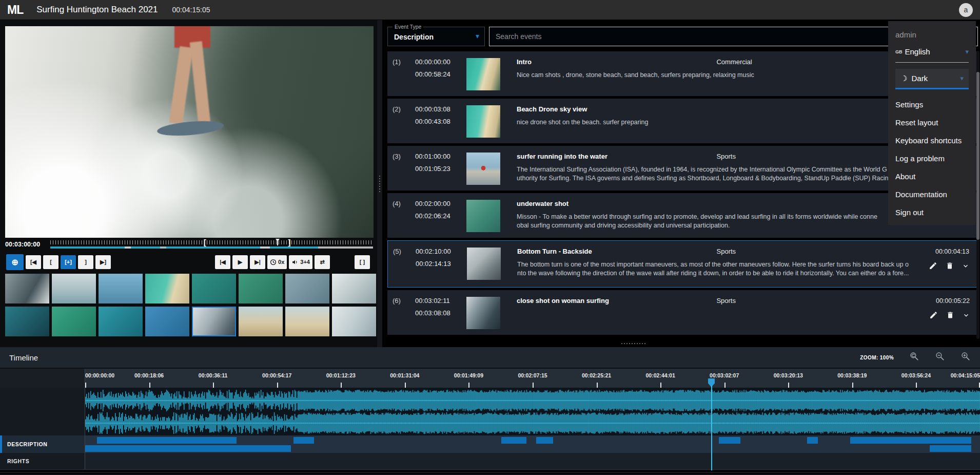 This screenshot has height=475, width=980. Describe the element at coordinates (362, 262) in the screenshot. I see `fullscreen-button: [ ]` at that location.